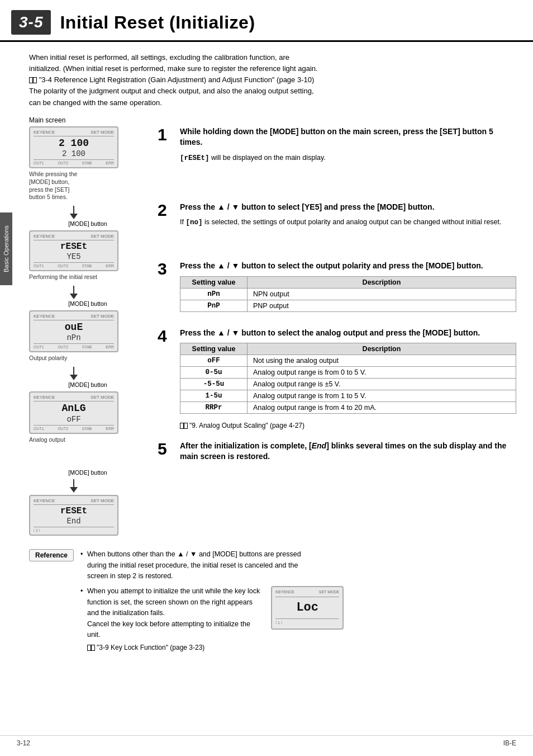  Describe the element at coordinates (348, 148) in the screenshot. I see `step-content-1: While holding down the [MODE] button on …` at that location.